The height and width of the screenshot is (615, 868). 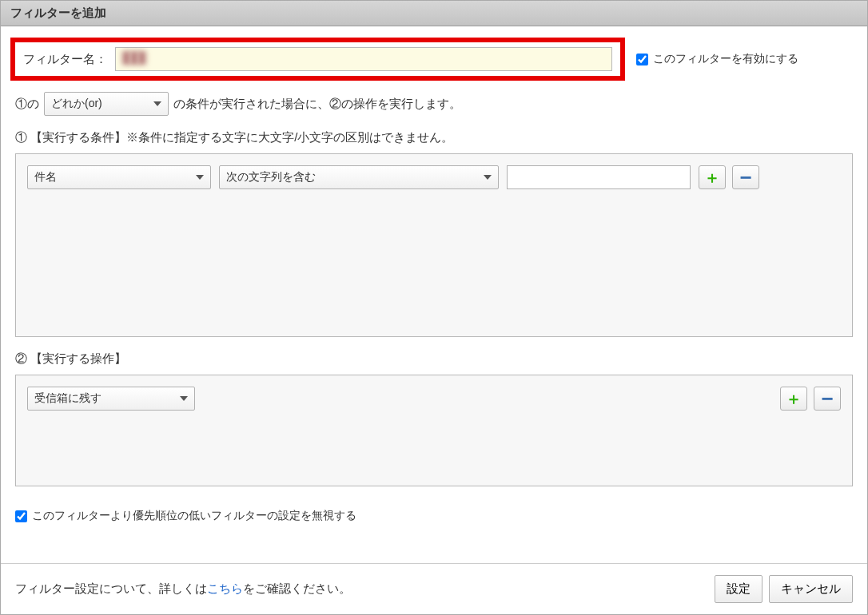 I want to click on actions-section-label: ② 【実行する操作】, so click(x=434, y=356).